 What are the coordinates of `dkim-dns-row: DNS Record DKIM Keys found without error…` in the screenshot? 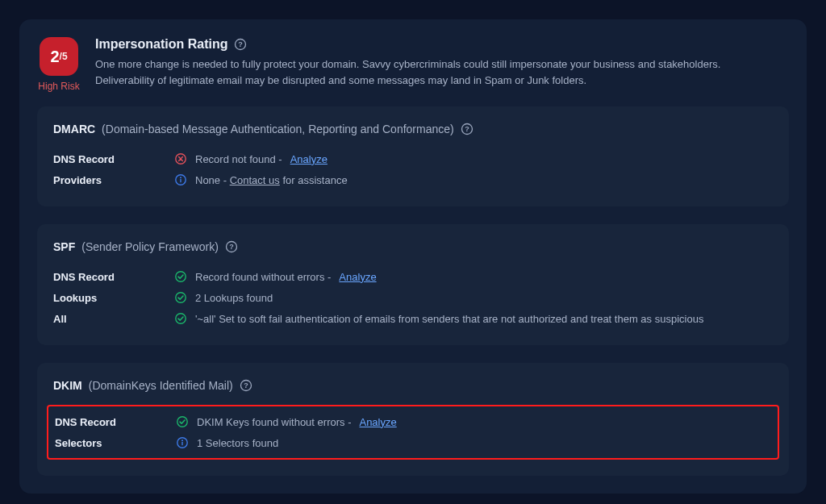 It's located at (413, 422).